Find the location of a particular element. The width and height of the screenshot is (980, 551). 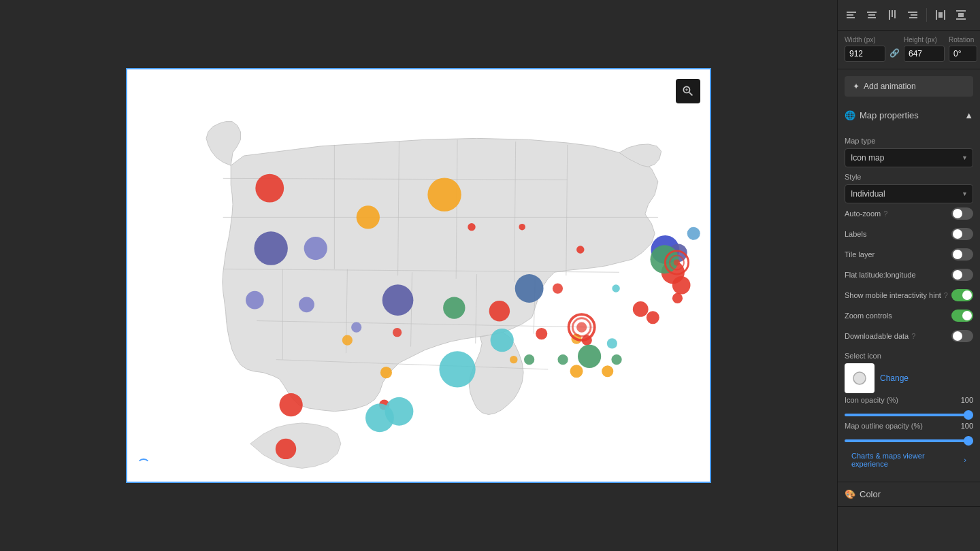

tile-layer-label: Tile layer is located at coordinates (860, 254).